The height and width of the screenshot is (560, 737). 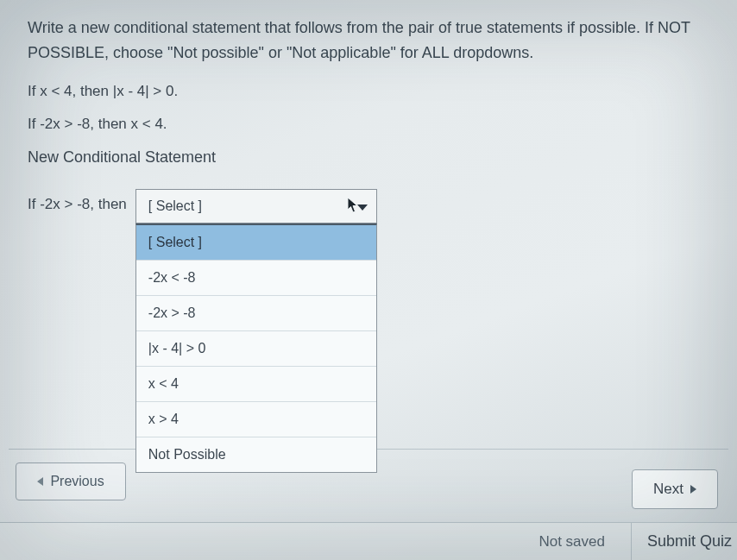 What do you see at coordinates (362, 206) in the screenshot?
I see `combo-caret` at bounding box center [362, 206].